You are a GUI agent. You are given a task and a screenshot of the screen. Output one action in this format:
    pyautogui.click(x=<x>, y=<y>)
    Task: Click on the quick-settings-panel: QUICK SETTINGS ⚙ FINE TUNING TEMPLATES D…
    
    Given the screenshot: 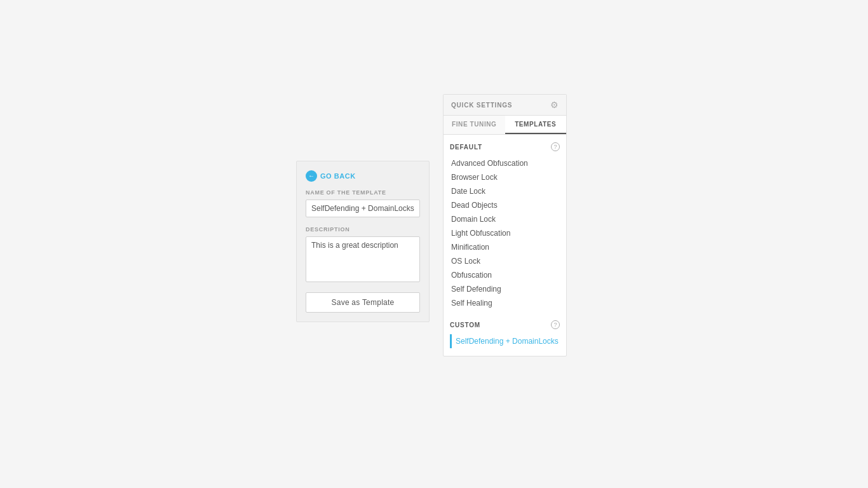 What is the action you would take?
    pyautogui.click(x=505, y=225)
    